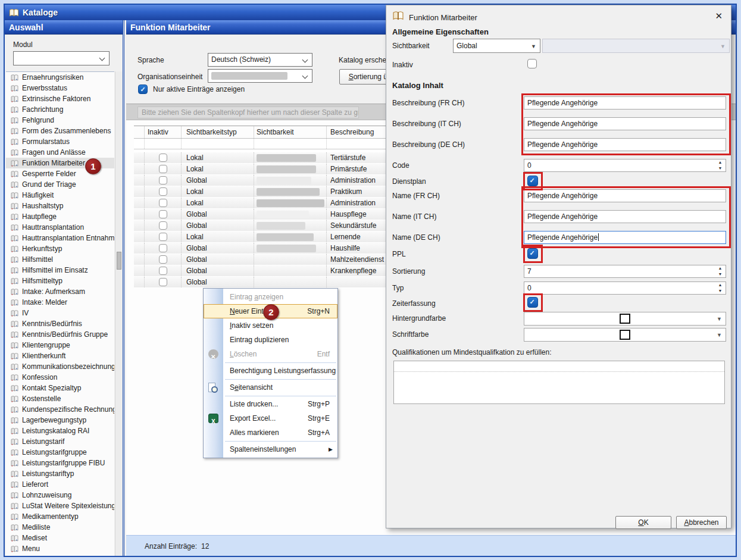 The image size is (741, 560). What do you see at coordinates (143, 89) in the screenshot?
I see `active-only-checkbox` at bounding box center [143, 89].